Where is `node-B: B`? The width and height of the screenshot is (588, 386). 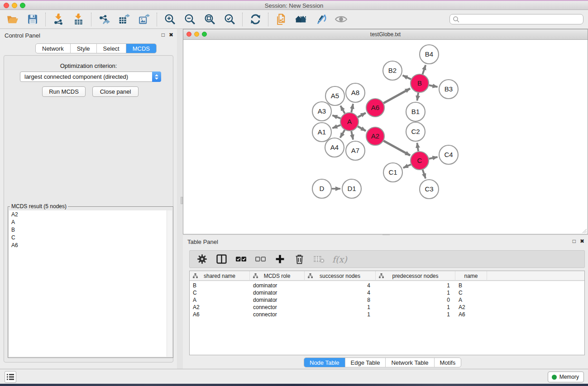 node-B: B is located at coordinates (420, 83).